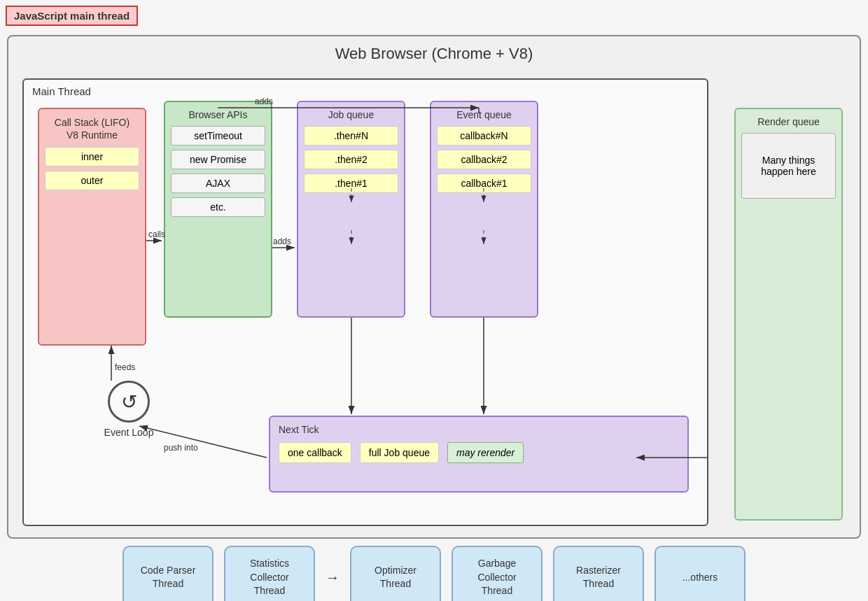 The width and height of the screenshot is (868, 601). What do you see at coordinates (181, 448) in the screenshot?
I see `svg-text: push into` at bounding box center [181, 448].